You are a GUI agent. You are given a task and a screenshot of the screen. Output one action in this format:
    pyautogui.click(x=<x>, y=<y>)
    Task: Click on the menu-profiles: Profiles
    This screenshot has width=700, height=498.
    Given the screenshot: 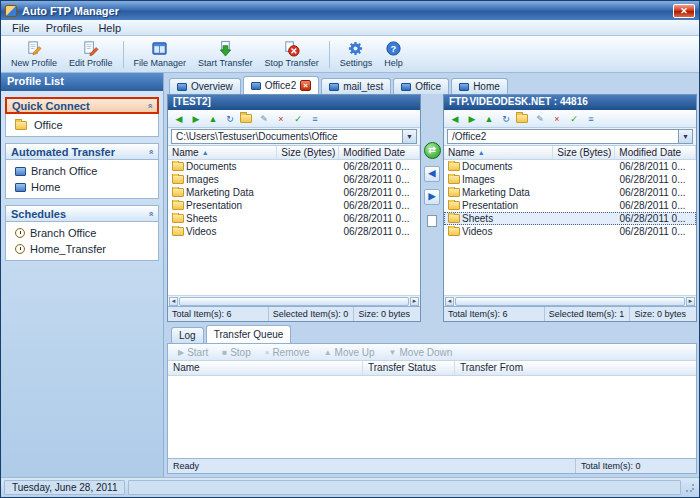 What is the action you would take?
    pyautogui.click(x=64, y=28)
    